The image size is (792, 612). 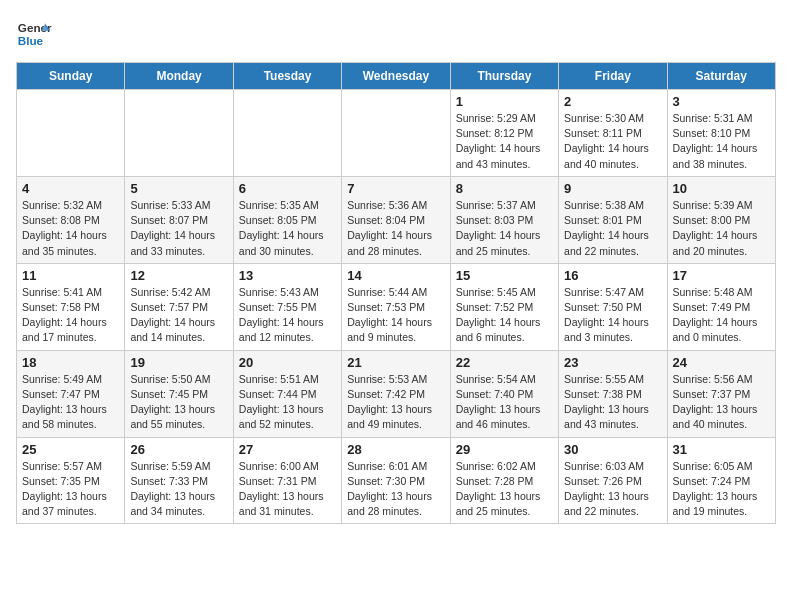 What do you see at coordinates (70, 188) in the screenshot?
I see `day-number: 4` at bounding box center [70, 188].